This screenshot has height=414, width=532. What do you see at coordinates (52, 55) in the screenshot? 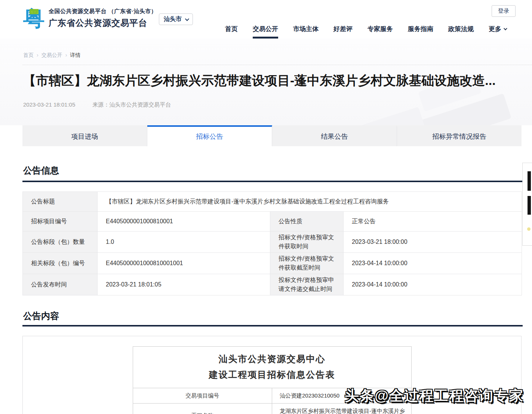
I see `breadcrumb-trade-link: 交易公开` at bounding box center [52, 55].